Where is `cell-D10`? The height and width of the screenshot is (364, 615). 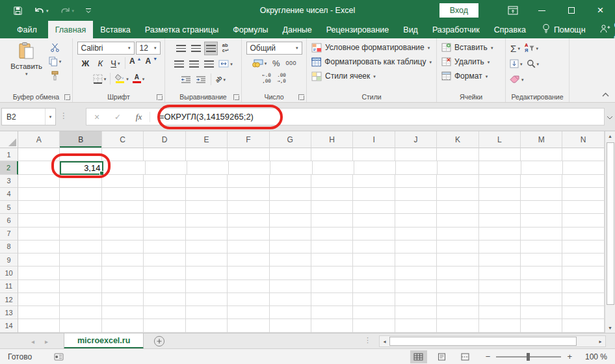
cell-D10 is located at coordinates (164, 273).